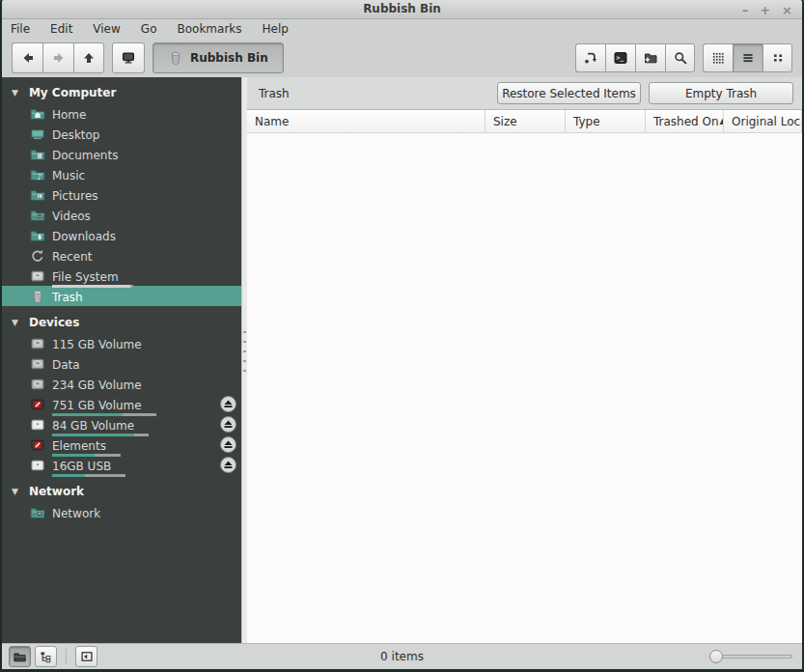  Describe the element at coordinates (46, 657) in the screenshot. I see `tree-pane-button` at that location.